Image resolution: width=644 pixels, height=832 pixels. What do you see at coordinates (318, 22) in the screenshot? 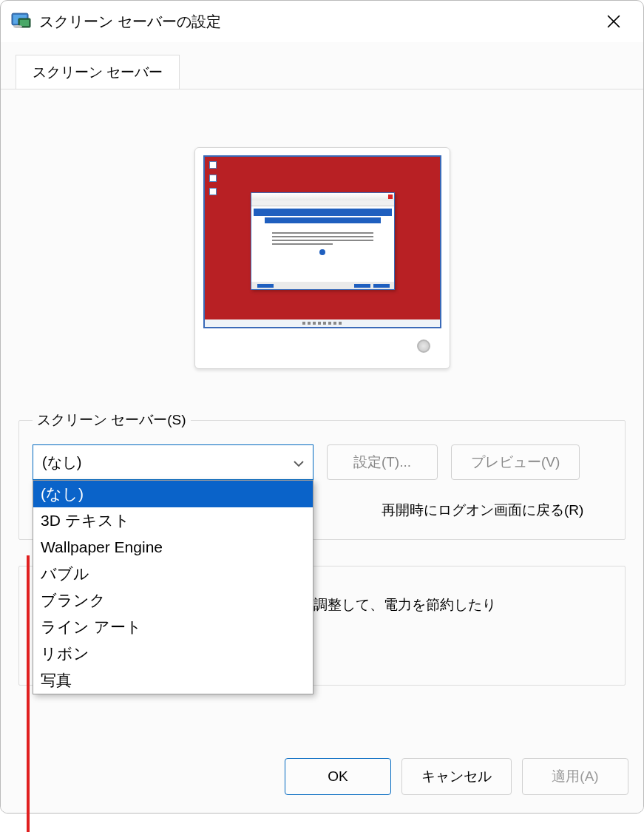
I see `window-title: スクリーン セーバーの設定` at bounding box center [318, 22].